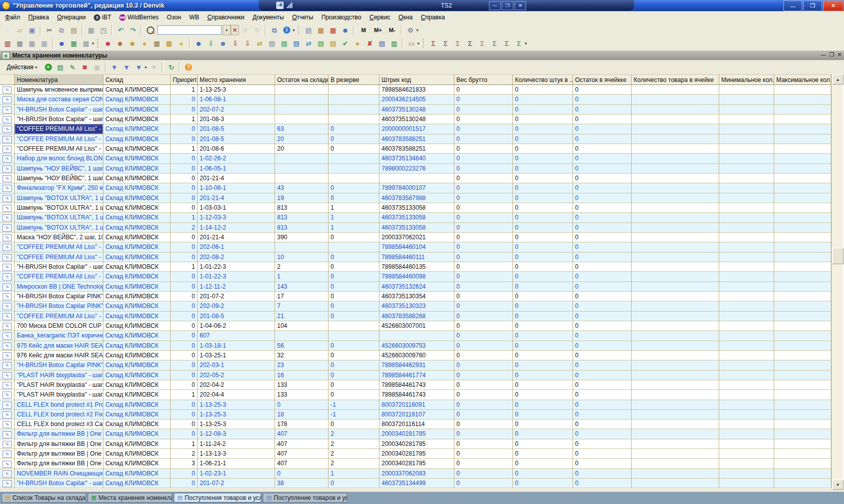 The image size is (844, 504). I want to click on cell-barcode: 7898584461743, so click(417, 385).